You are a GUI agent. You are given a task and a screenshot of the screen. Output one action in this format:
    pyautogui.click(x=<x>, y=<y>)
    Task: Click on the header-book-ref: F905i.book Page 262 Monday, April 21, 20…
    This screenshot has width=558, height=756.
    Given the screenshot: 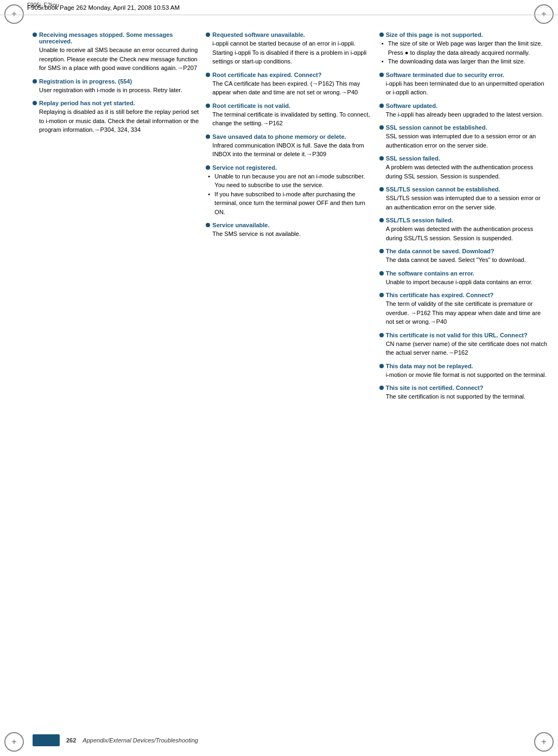 What is the action you would take?
    pyautogui.click(x=103, y=8)
    